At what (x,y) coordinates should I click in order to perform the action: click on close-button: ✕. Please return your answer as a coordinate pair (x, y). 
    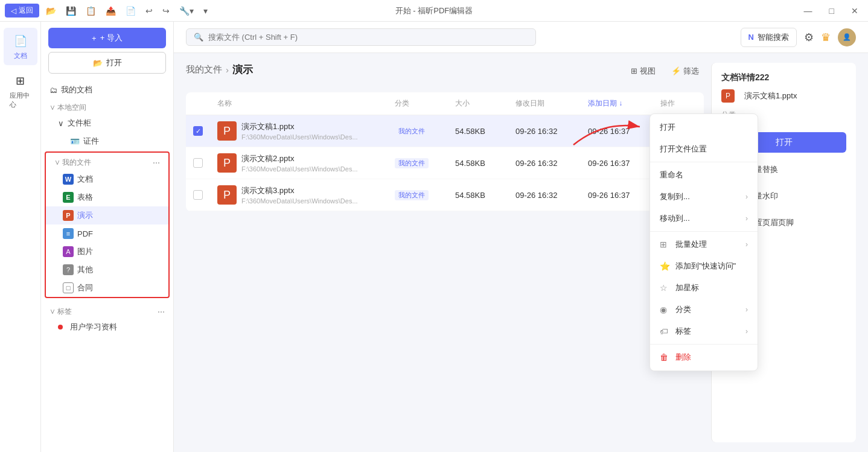
    Looking at the image, I should click on (855, 11).